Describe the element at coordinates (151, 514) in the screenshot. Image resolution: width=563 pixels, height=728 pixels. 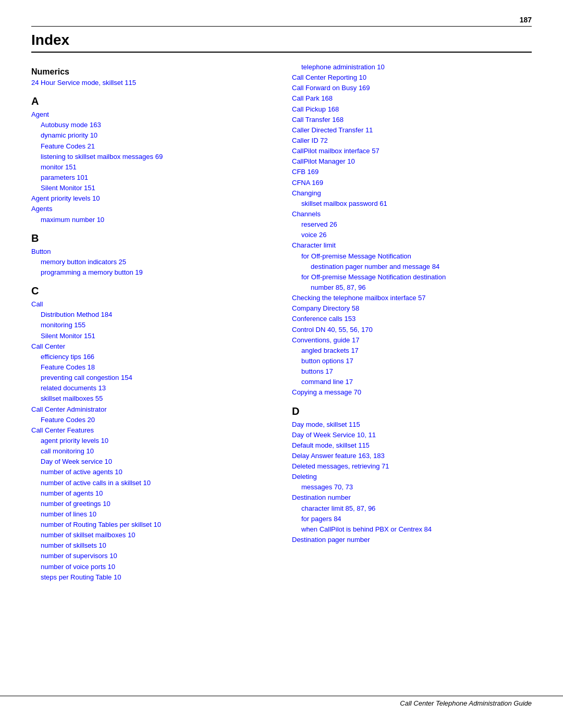
I see `index-entry-indent: number of lines 10` at that location.